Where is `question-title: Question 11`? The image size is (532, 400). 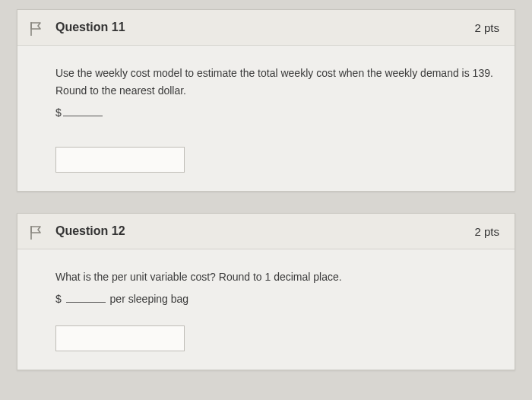
question-title: Question 11 is located at coordinates (90, 27).